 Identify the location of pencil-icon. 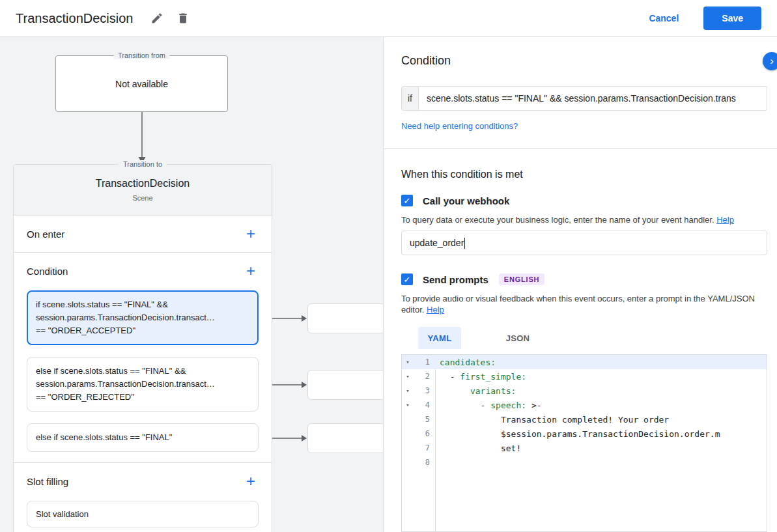
(157, 18).